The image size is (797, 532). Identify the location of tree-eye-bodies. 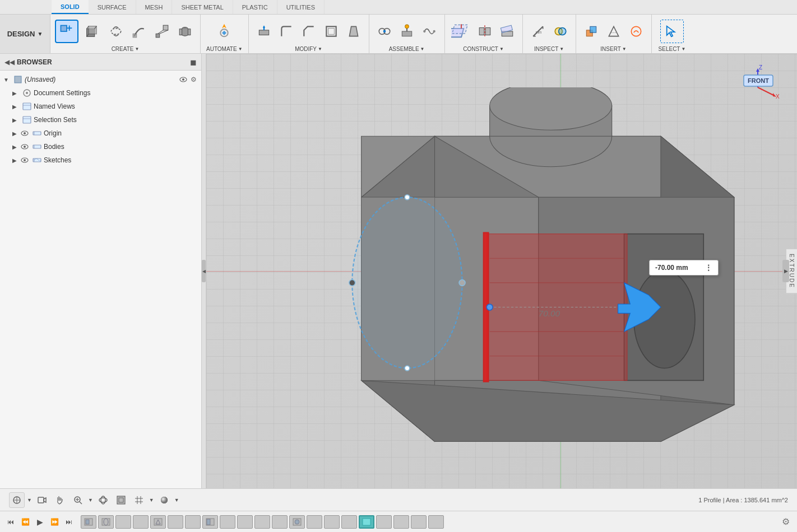
(25, 147).